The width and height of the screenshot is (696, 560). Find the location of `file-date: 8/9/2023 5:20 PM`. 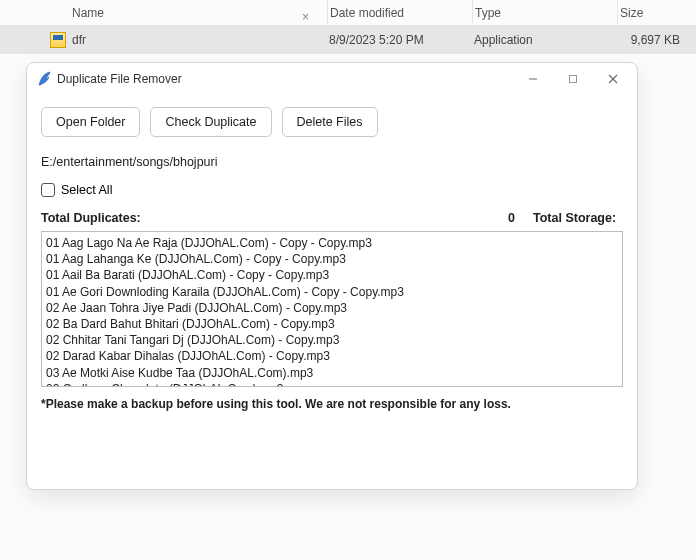

file-date: 8/9/2023 5:20 PM is located at coordinates (400, 40).